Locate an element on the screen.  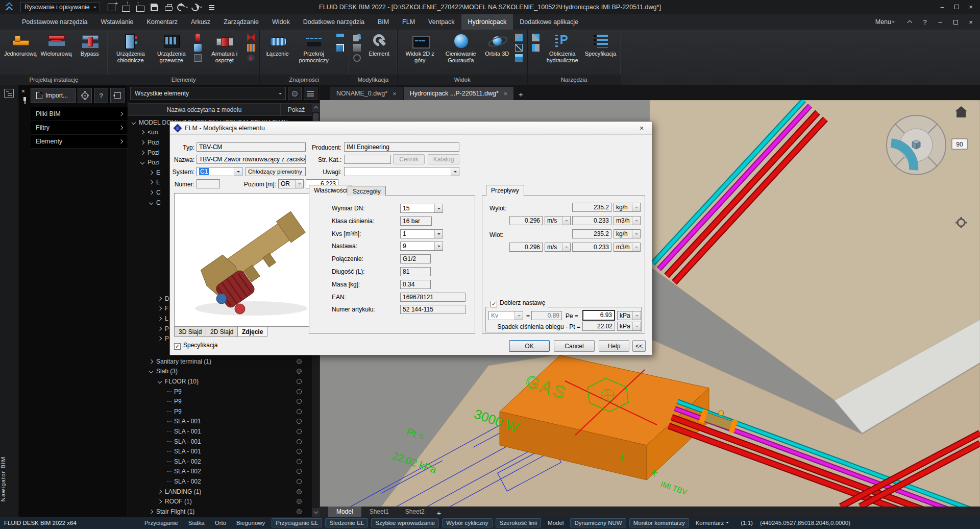
uwagi-combo is located at coordinates (402, 172).